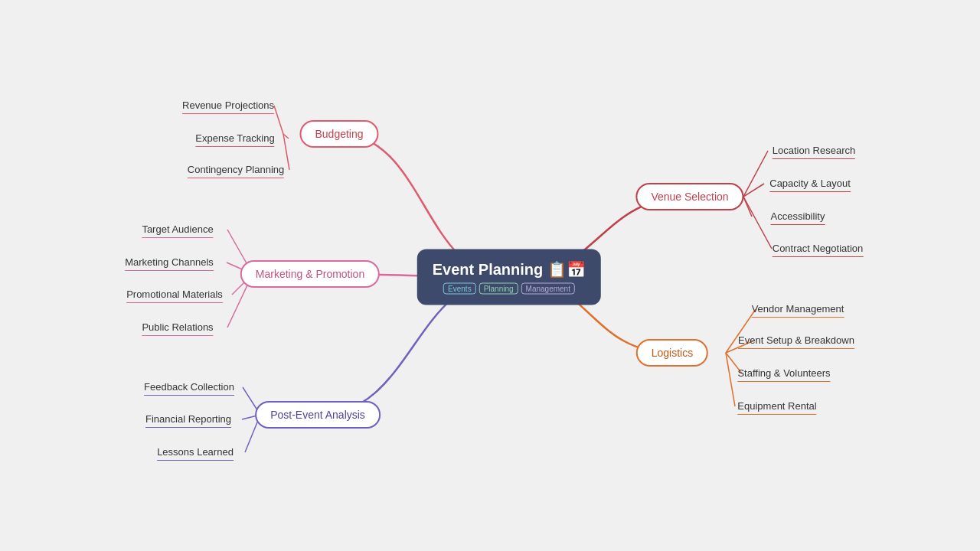 The width and height of the screenshot is (980, 551). I want to click on center-node: Event Planning 📋📅 Events Planning Manage…, so click(509, 277).